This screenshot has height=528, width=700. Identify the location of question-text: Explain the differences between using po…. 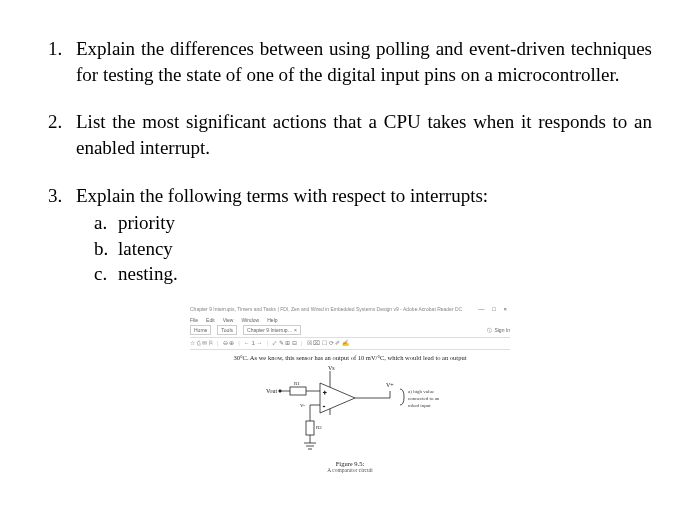
(364, 62).